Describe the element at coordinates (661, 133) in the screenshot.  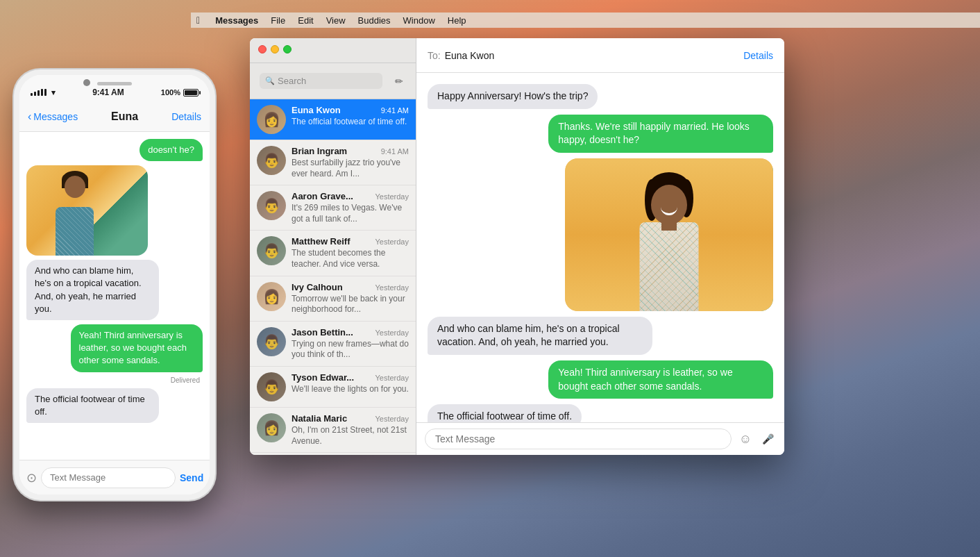
I see `bubble-2: Thanks. We're still happily married. He …` at that location.